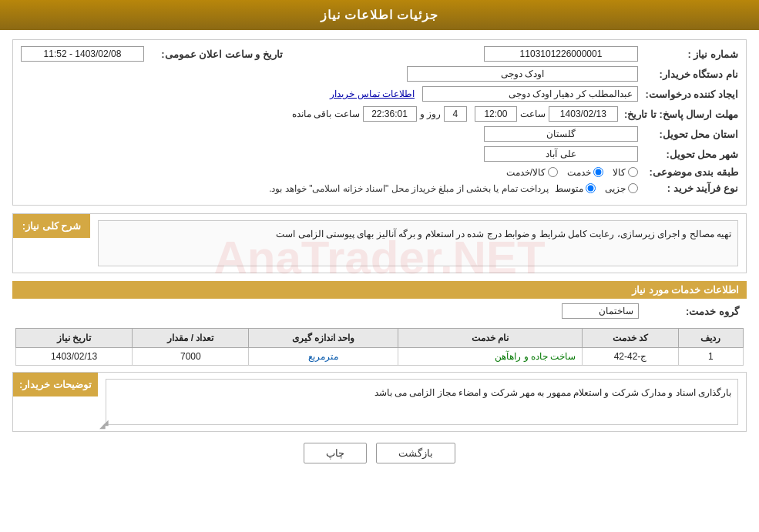 This screenshot has height=532, width=759. Describe the element at coordinates (688, 54) in the screenshot. I see `shomara-niaz-label: شماره نیاز :` at that location.